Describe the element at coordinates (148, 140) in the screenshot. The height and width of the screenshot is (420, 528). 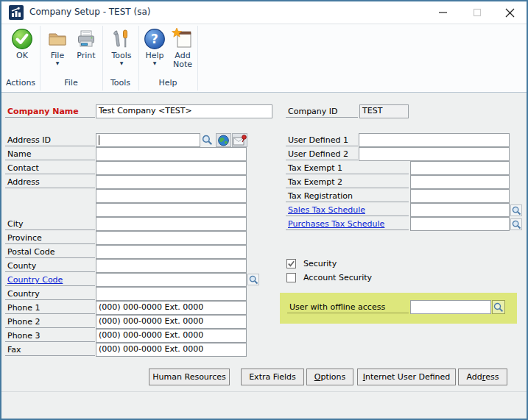
I see `address-id-input` at that location.